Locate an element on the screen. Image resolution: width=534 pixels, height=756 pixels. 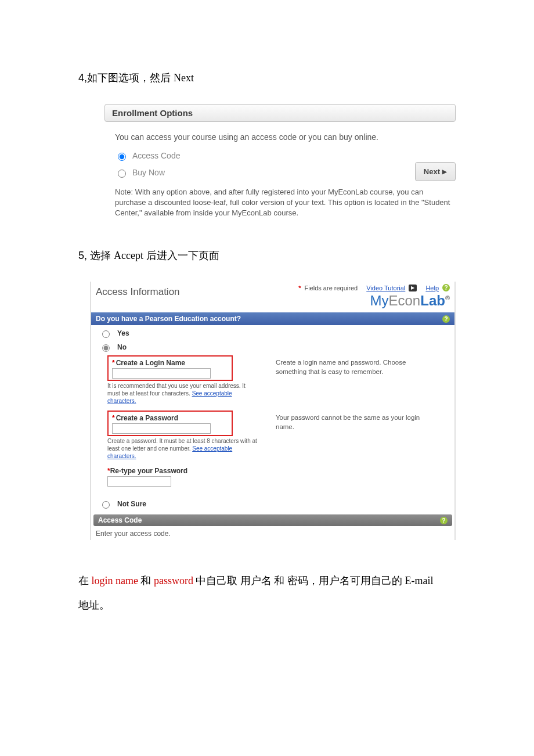
option-yes-label: Yes is located at coordinates (123, 333).